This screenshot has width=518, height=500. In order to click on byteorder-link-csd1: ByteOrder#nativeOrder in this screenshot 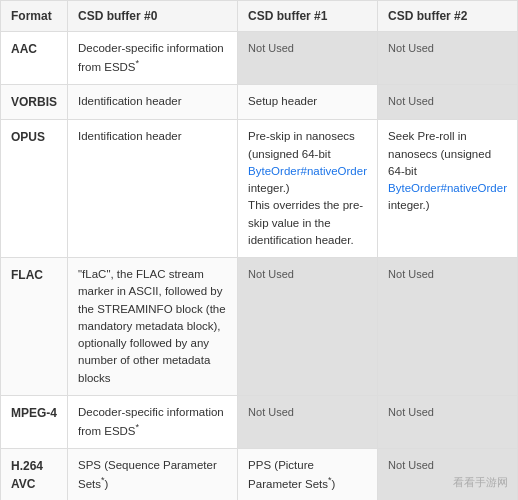, I will do `click(308, 171)`.